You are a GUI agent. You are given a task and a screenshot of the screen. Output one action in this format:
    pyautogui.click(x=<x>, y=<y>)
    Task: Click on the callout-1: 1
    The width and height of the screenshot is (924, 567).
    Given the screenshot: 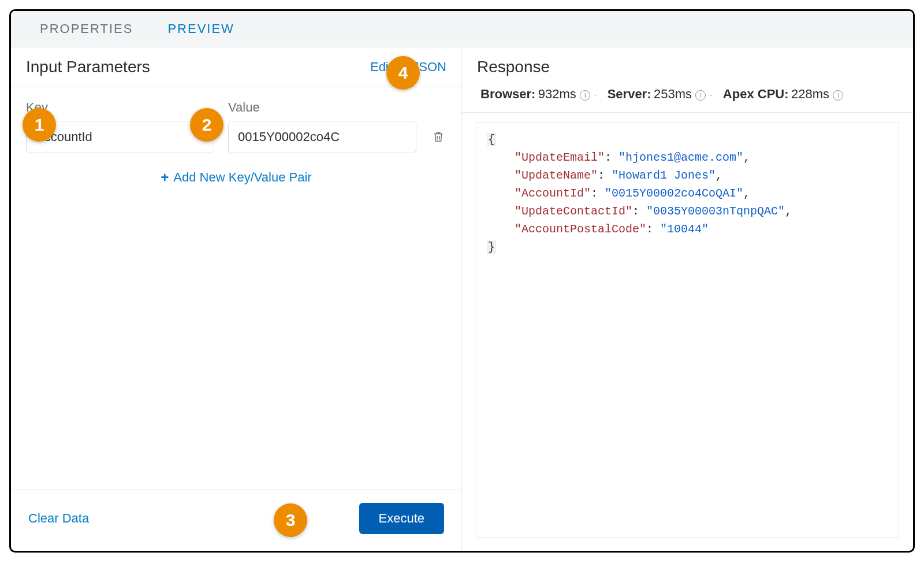 What is the action you would take?
    pyautogui.click(x=39, y=125)
    